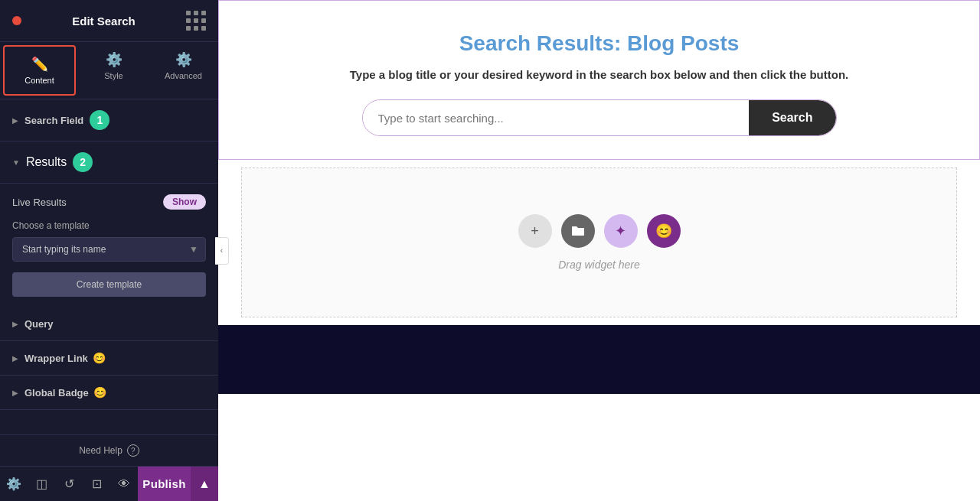 This screenshot has height=501, width=980. Describe the element at coordinates (184, 76) in the screenshot. I see `advanced-tab-label: Advanced` at that location.